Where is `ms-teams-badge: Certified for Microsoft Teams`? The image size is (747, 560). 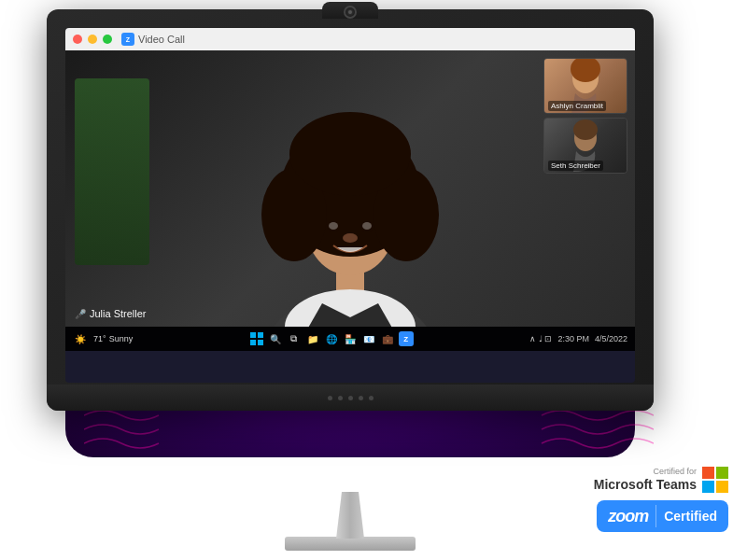
ms-teams-badge: Certified for Microsoft Teams is located at coordinates (661, 480).